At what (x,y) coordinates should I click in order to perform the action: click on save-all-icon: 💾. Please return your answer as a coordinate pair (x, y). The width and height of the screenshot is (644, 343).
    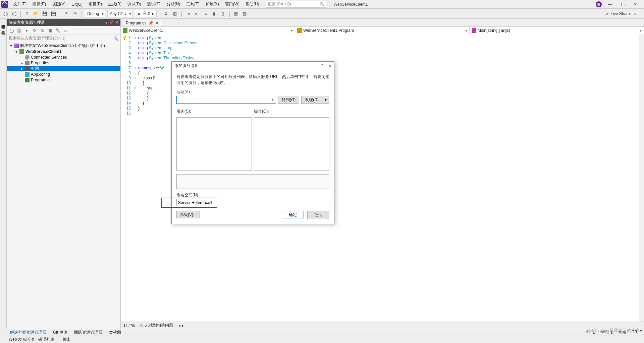
    Looking at the image, I should click on (53, 14).